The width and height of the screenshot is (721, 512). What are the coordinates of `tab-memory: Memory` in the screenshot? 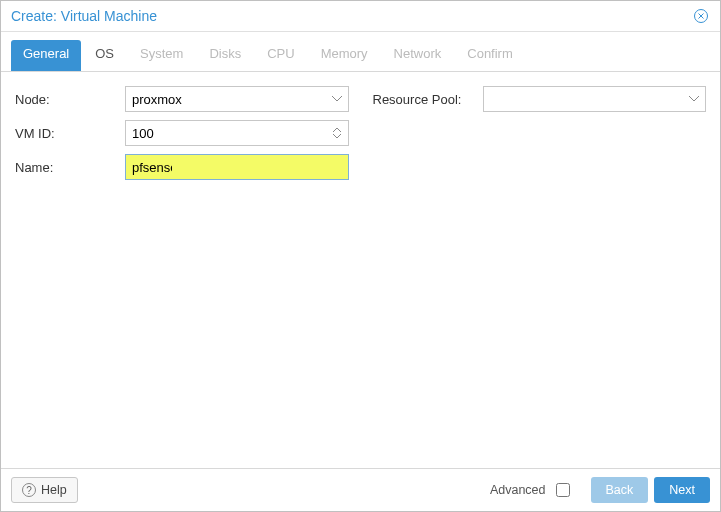 It's located at (344, 56).